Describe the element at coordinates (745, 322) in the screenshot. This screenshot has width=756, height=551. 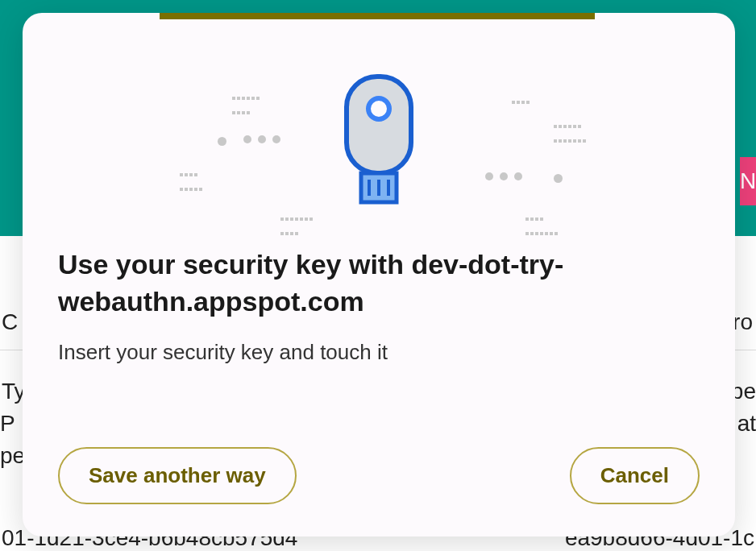
I see `bg-text-fragment: ro` at that location.